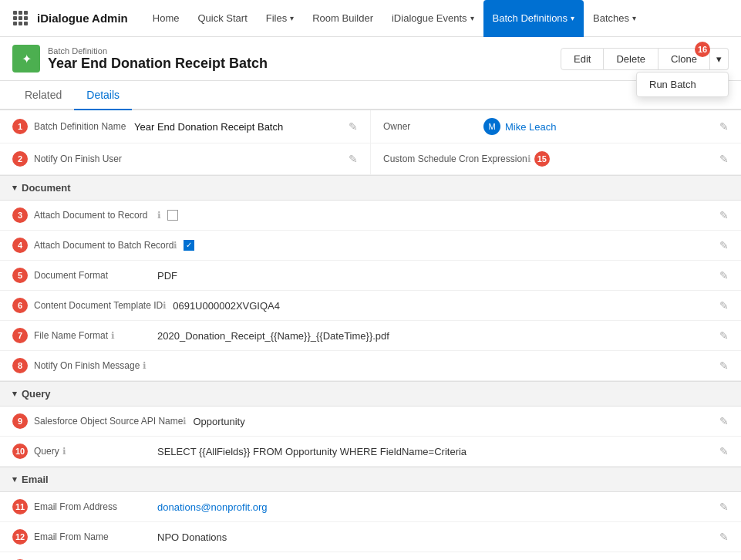 This screenshot has width=741, height=560. What do you see at coordinates (173, 215) in the screenshot?
I see `checkbox-attach-doc-record` at bounding box center [173, 215].